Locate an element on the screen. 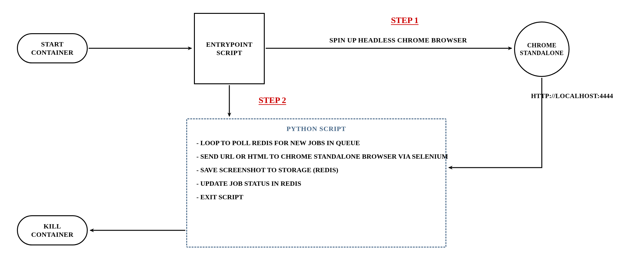 Image resolution: width=644 pixels, height=270 pixels. list-item: SEND URL OR HTML TO CHROME STANDALONE BR… is located at coordinates (318, 157).